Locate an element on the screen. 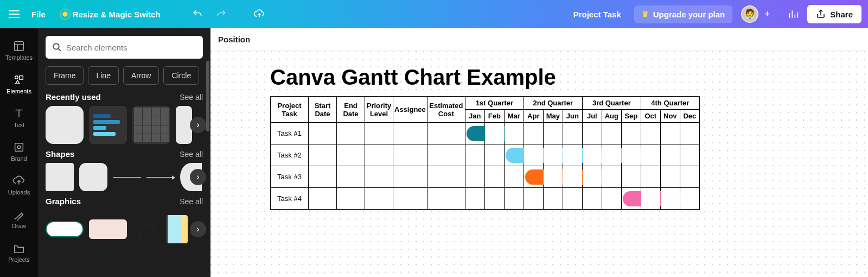 This screenshot has height=277, width=868. rail-elements: Elements is located at coordinates (19, 84).